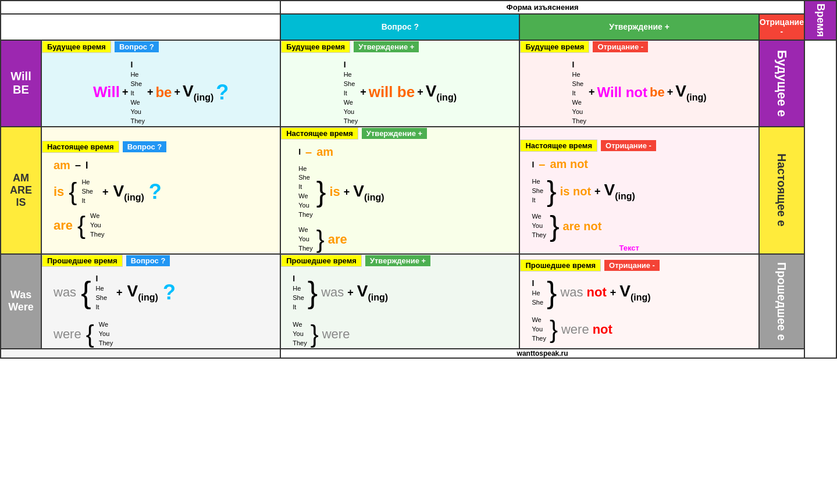  Describe the element at coordinates (782, 191) in the screenshot. I see `nastoyashchee-time-label: Настоящее е` at that location.